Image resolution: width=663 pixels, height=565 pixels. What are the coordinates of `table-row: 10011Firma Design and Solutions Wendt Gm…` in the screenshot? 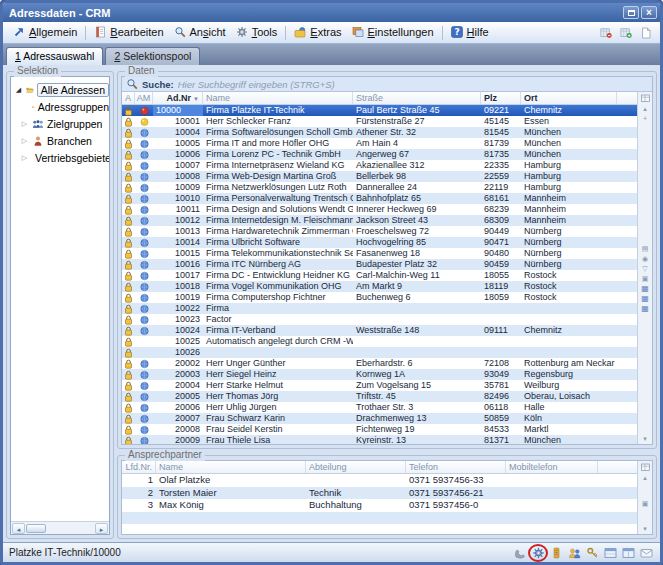 It's located at (380, 210).